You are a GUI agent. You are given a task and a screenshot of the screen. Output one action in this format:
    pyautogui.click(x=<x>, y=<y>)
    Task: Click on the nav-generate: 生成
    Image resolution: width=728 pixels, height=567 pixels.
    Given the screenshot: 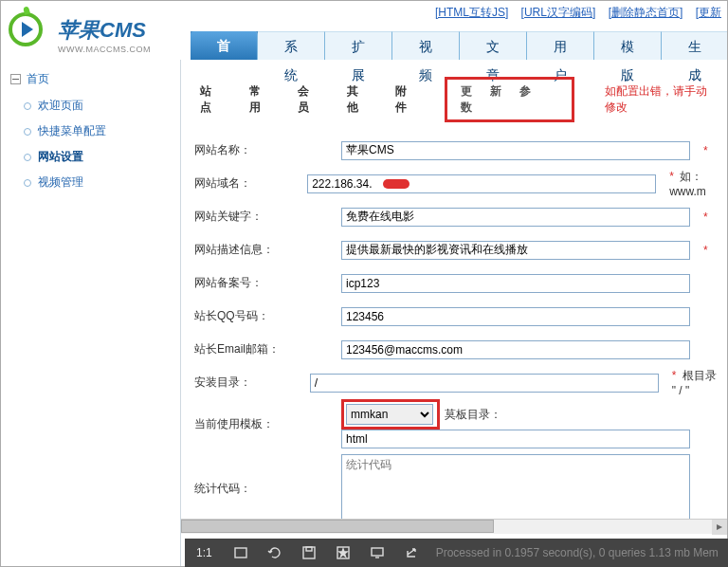 What is the action you would take?
    pyautogui.click(x=695, y=46)
    